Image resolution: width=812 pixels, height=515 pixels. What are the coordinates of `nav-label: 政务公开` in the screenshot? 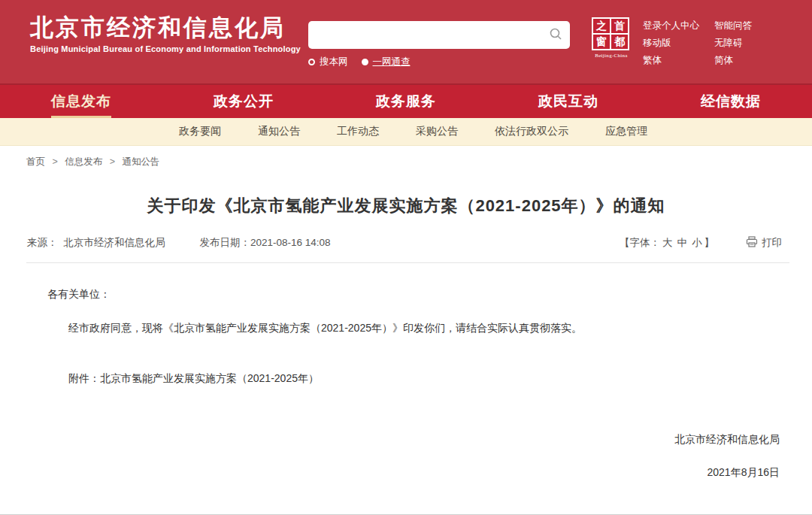 It's located at (244, 101).